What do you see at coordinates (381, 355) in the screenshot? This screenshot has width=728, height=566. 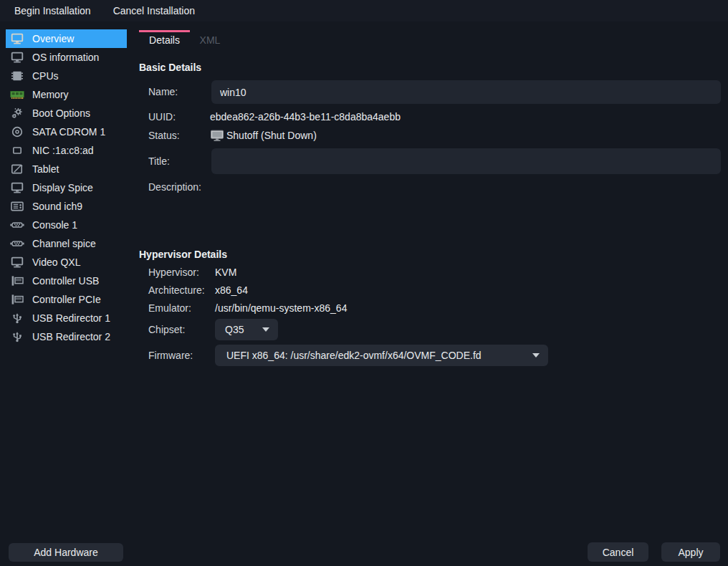 I see `firmware-dropdown: UEFI x86_64: /usr/share/edk2-ovmf/x64/OV…` at bounding box center [381, 355].